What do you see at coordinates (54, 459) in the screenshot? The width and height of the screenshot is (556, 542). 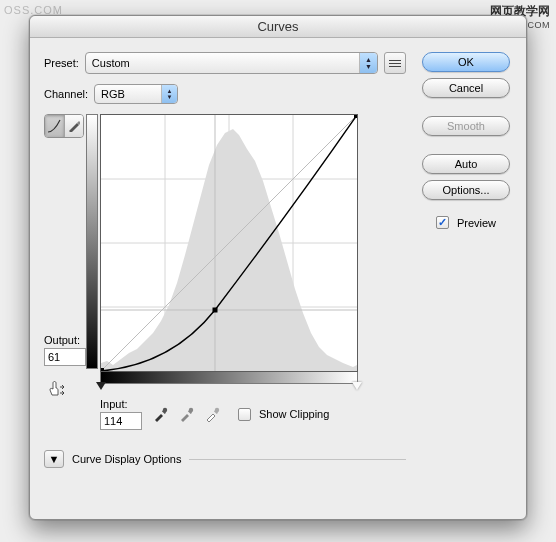 I see `triangle-down-icon: ▼` at bounding box center [54, 459].